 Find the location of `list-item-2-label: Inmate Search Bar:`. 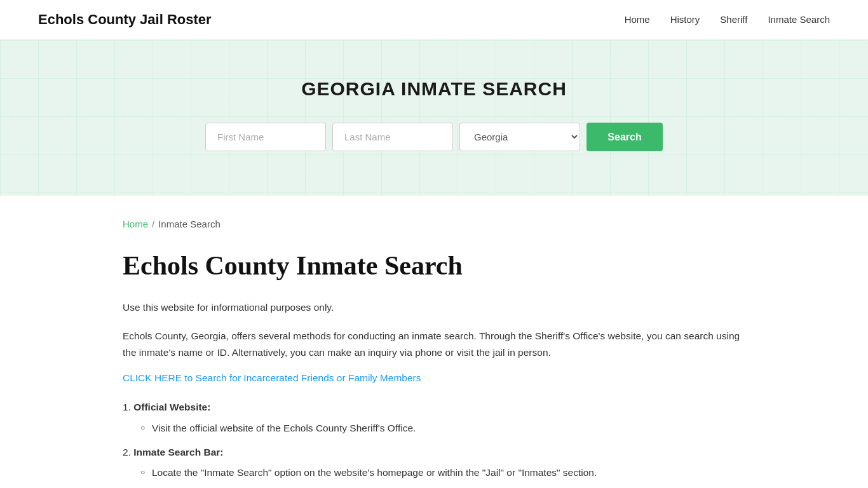

list-item-2-label: Inmate Search Bar: is located at coordinates (178, 452).